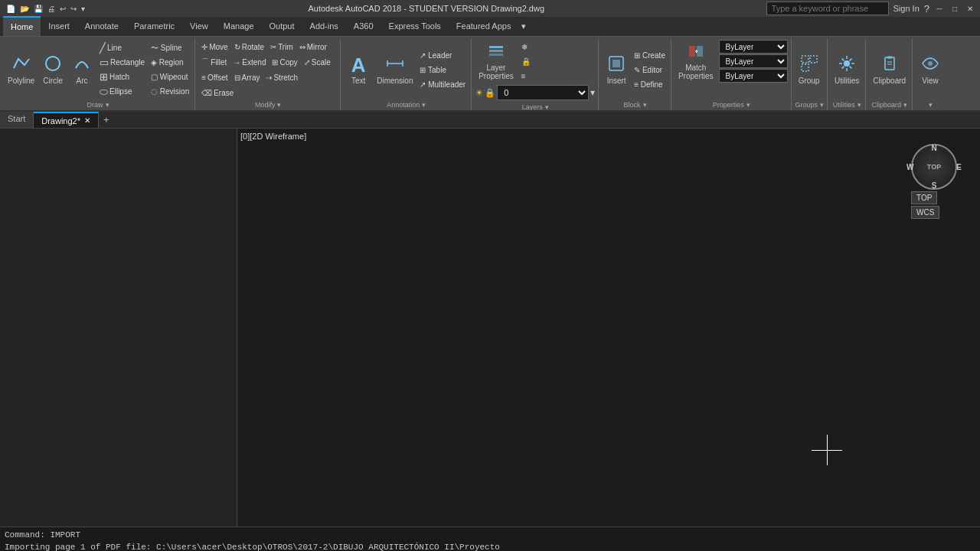 The image size is (980, 551). Describe the element at coordinates (934, 148) in the screenshot. I see `compass-north: N` at that location.